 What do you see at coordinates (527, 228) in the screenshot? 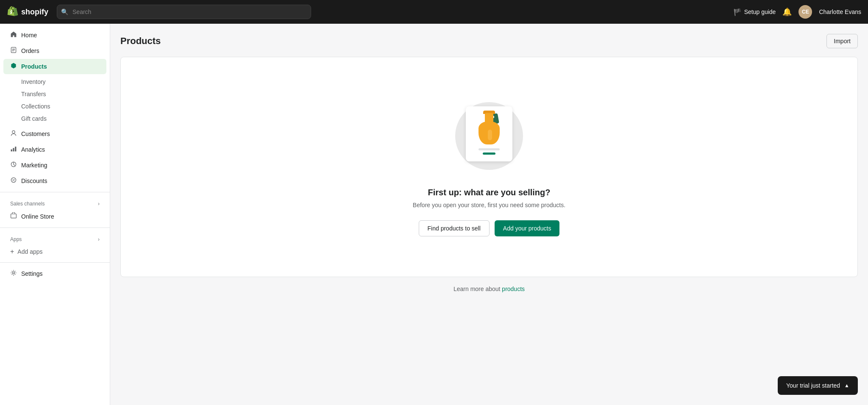
I see `add-products-button: Add your products` at bounding box center [527, 228].